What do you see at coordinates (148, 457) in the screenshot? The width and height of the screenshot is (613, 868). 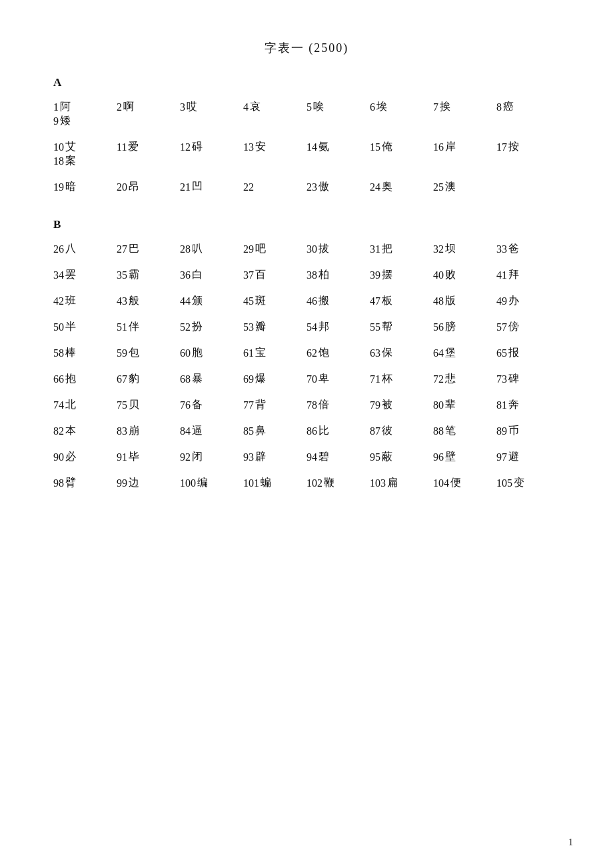 I see `char-item: 91毕` at bounding box center [148, 457].